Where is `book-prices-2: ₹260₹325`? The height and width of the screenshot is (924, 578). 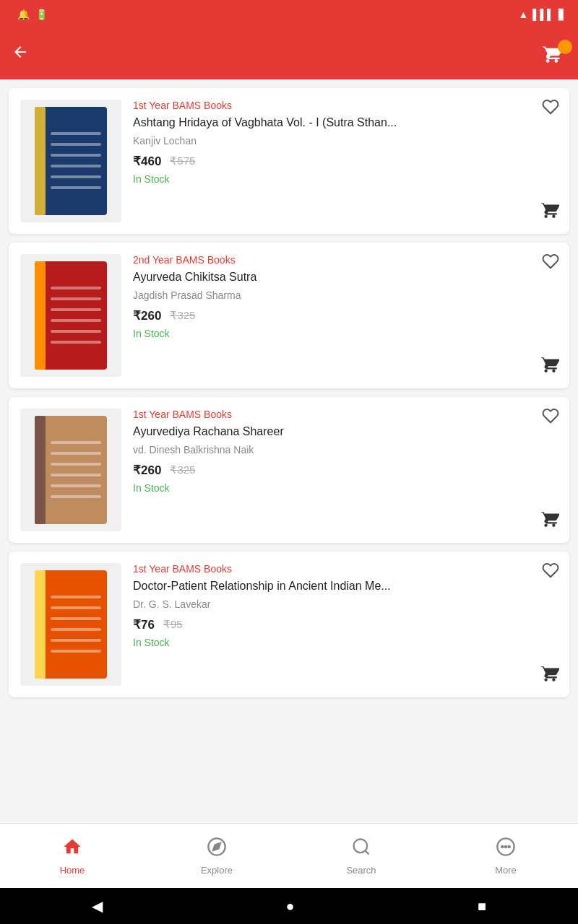 book-prices-2: ₹260₹325 is located at coordinates (345, 316).